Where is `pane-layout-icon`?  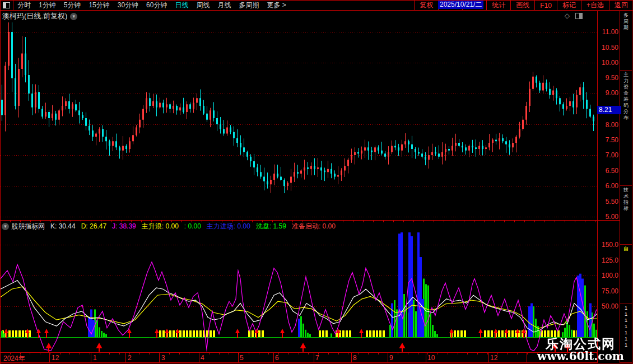
pane-layout-icon is located at coordinates (579, 16).